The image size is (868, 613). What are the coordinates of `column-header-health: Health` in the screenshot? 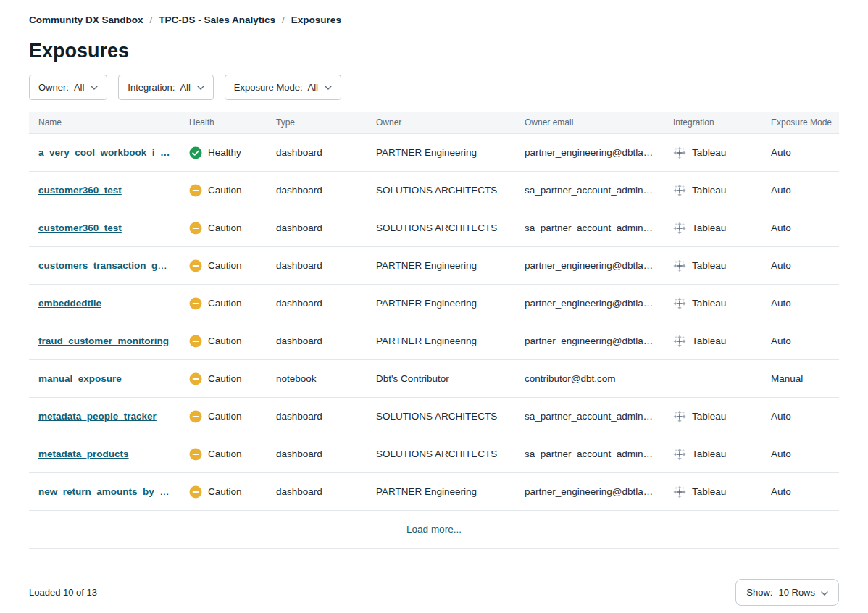 It's located at (223, 122).